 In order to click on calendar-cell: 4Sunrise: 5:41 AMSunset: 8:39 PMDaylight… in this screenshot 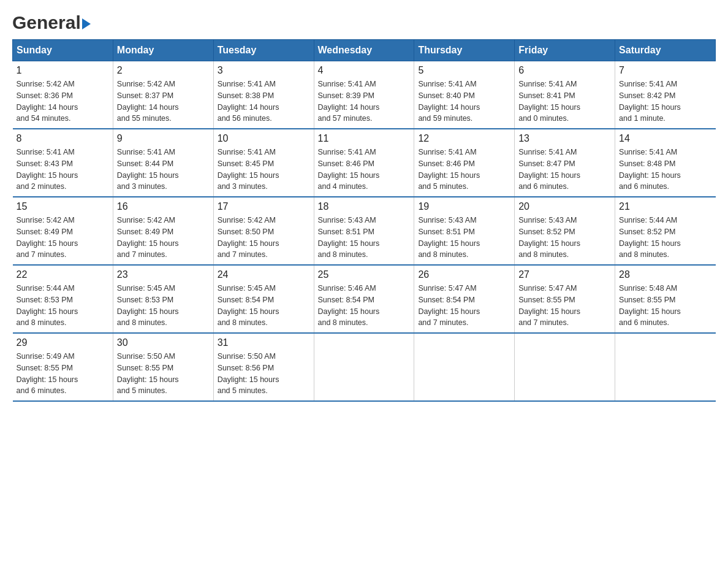, I will do `click(364, 96)`.